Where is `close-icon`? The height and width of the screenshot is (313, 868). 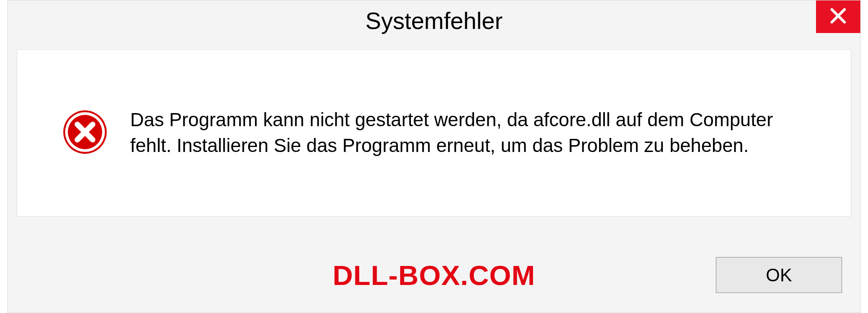 close-icon is located at coordinates (838, 17).